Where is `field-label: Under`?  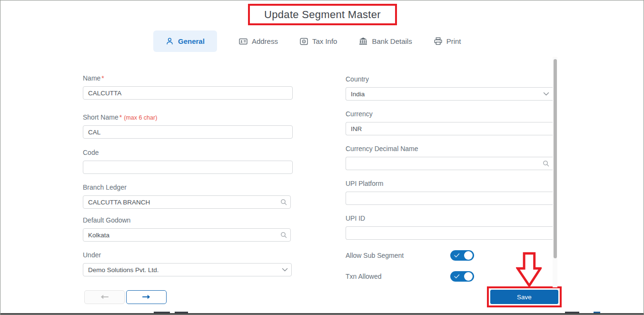
field-label: Under is located at coordinates (92, 255).